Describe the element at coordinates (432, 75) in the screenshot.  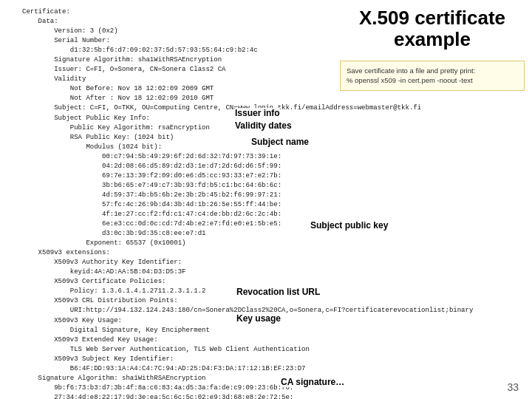
I see `info-box: Save certificate into a file and pretty …` at that location.